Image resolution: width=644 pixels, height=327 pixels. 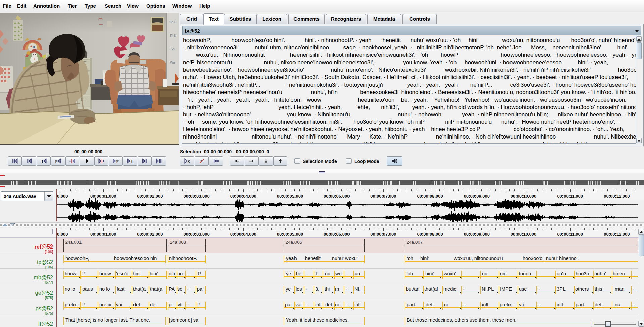 What do you see at coordinates (173, 22) in the screenshot?
I see `svg-text: Bo C` at bounding box center [173, 22].